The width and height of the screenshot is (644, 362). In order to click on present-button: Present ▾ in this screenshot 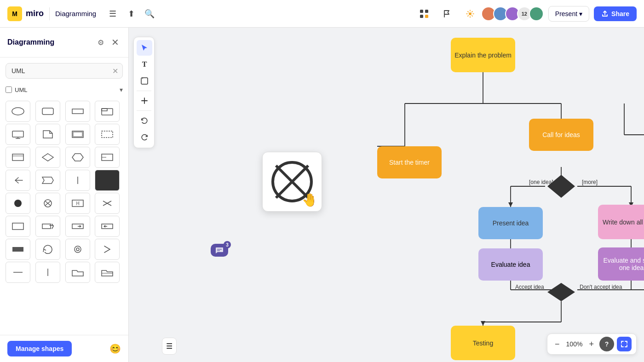, I will do `click(569, 14)`.